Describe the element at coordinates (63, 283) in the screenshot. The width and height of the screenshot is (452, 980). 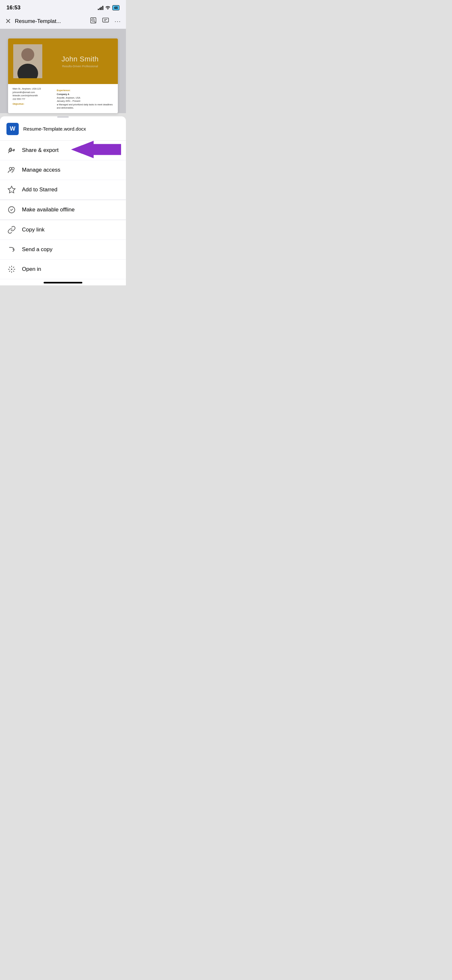
I see `home-bar` at that location.